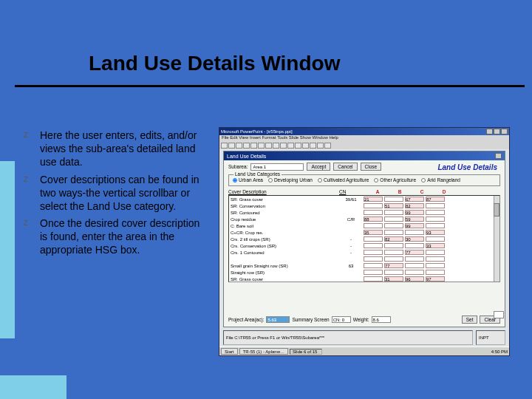  Describe the element at coordinates (435, 200) in the screenshot. I see `hsg-input: 87` at that location.